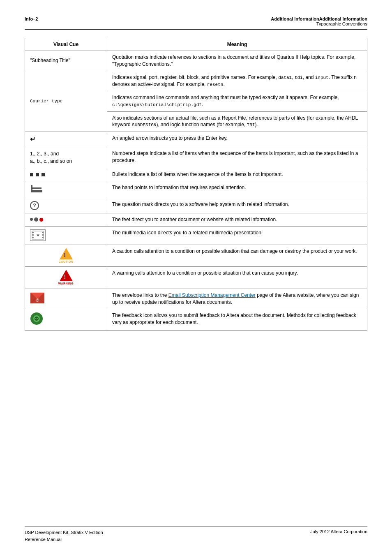  I want to click on meaning-hand: The hand points to information that requ…, so click(238, 189).